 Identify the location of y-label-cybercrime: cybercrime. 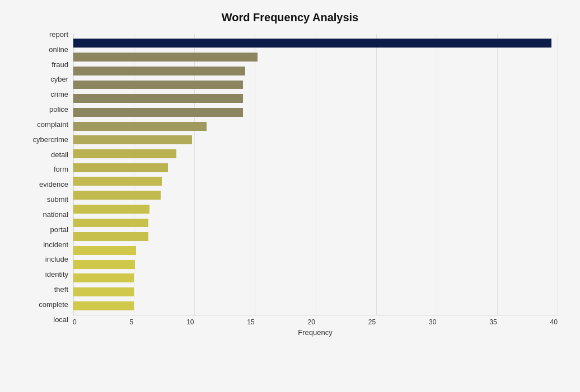
(50, 140).